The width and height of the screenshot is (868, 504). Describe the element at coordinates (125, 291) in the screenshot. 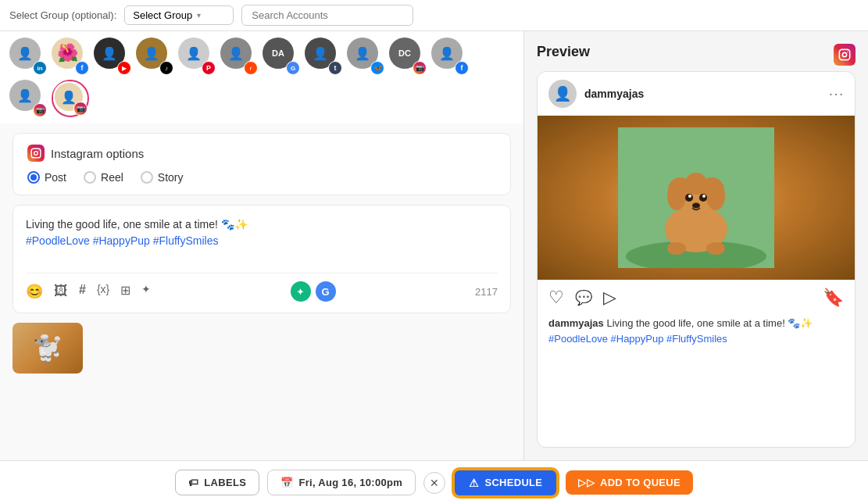

I see `grid-icon: ⊞` at that location.